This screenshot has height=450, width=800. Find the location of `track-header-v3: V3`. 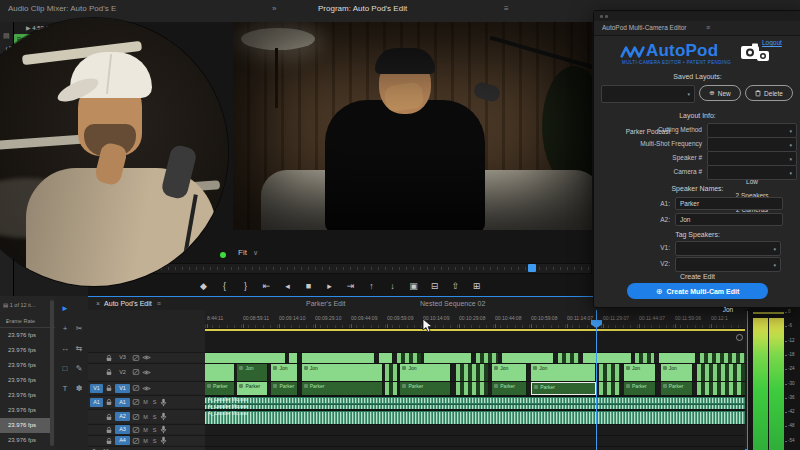

track-header-v3: V3 is located at coordinates (146, 357).